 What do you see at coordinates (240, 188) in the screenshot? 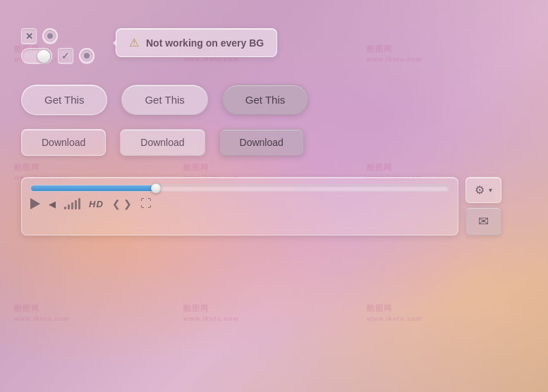
I see `progress-bar-container` at bounding box center [240, 188].